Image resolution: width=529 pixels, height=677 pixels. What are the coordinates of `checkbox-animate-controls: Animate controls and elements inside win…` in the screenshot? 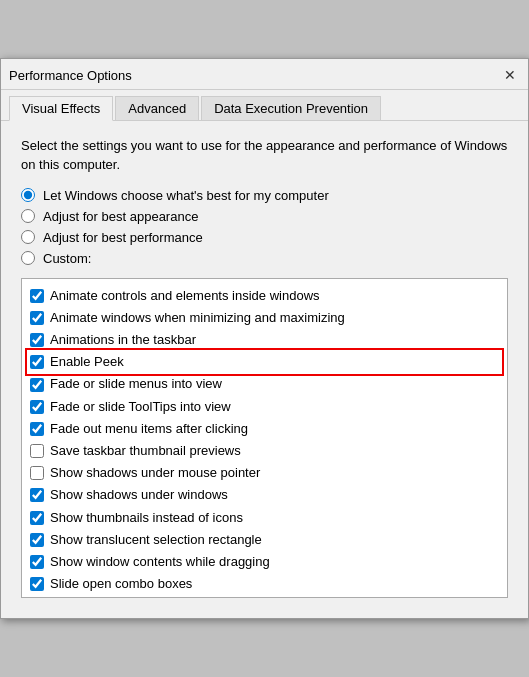 It's located at (264, 296).